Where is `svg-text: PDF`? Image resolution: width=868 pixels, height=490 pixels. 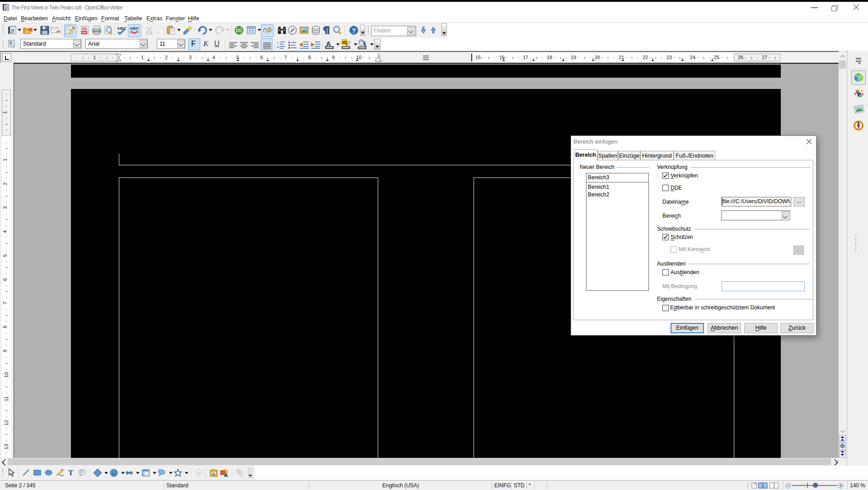
svg-text: PDF is located at coordinates (84, 33).